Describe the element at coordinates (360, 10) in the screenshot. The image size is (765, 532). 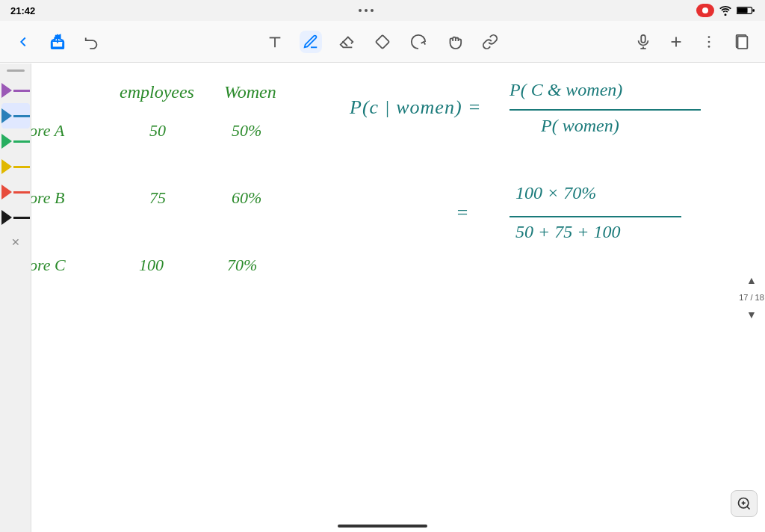
I see `dot1` at that location.